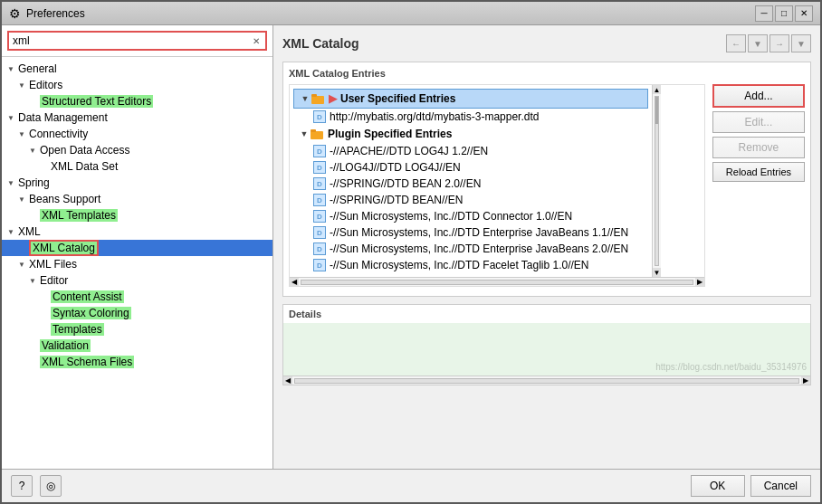  What do you see at coordinates (138, 313) in the screenshot?
I see `tree-item-syntax-coloring: Syntax Coloring` at bounding box center [138, 313].